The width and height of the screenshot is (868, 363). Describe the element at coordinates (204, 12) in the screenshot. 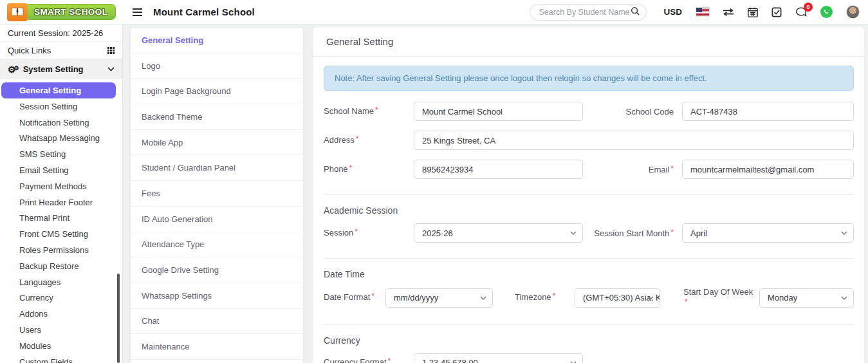

I see `school-title: Mount Carmel School` at that location.